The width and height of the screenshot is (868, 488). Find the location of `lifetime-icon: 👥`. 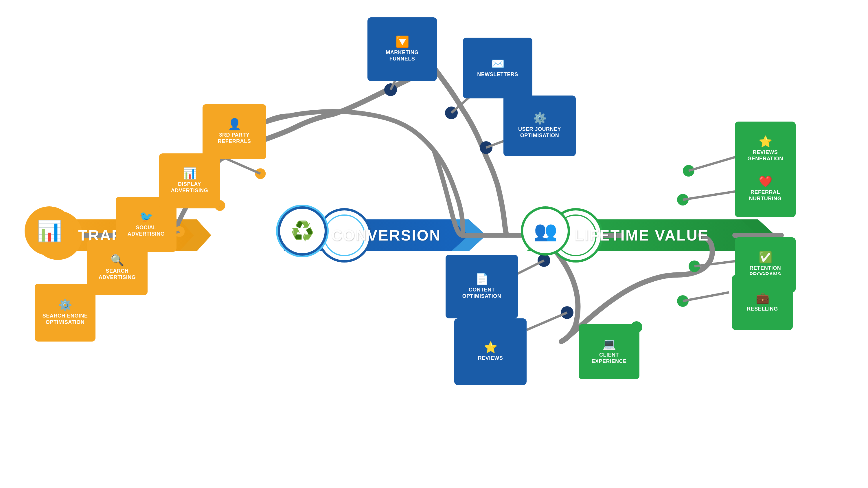

lifetime-icon: 👥 is located at coordinates (546, 231).